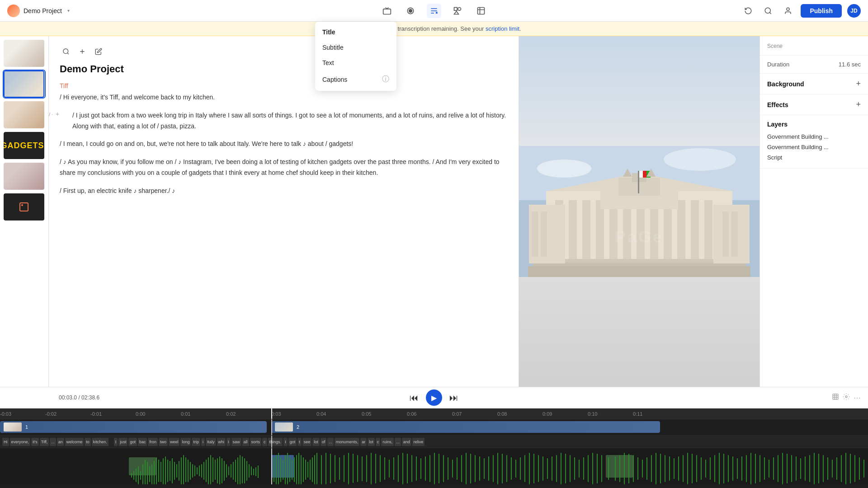 The image size is (868, 488). Describe the element at coordinates (434, 398) in the screenshot. I see `play-button: ▶` at that location.